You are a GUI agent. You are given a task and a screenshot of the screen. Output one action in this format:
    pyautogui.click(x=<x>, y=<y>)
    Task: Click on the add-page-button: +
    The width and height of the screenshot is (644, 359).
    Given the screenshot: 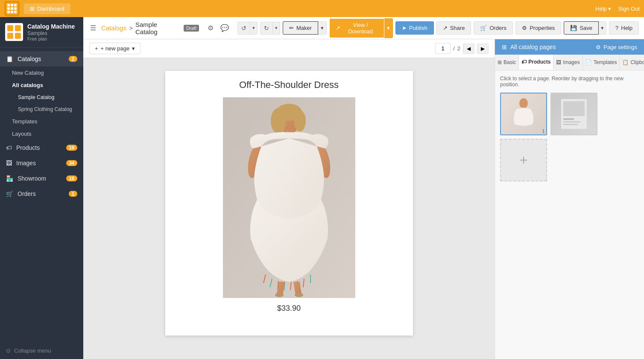 What is the action you would take?
    pyautogui.click(x=524, y=160)
    